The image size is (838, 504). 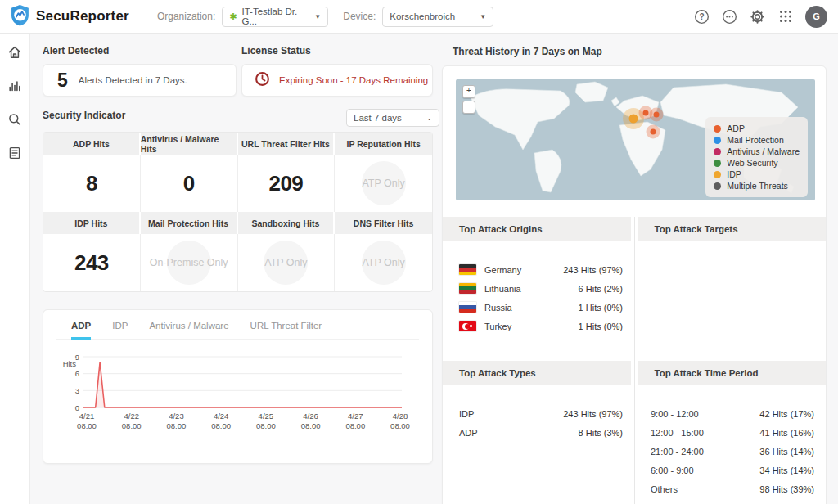 What do you see at coordinates (286, 331) in the screenshot?
I see `tab-url-threat-filter: URL Threat Filter` at bounding box center [286, 331].